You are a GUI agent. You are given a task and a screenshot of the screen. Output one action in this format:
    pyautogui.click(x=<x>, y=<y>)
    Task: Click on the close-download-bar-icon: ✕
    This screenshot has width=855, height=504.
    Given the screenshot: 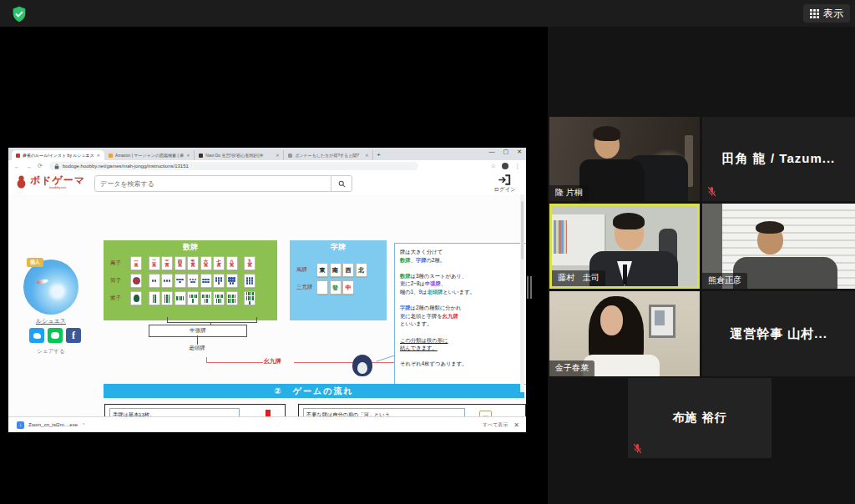 What is the action you would take?
    pyautogui.click(x=516, y=426)
    